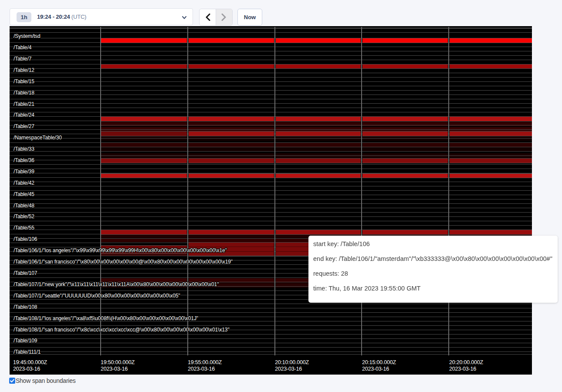 The width and height of the screenshot is (562, 392). What do you see at coordinates (27, 352) in the screenshot?
I see `svg-text: /Table/111/1` at bounding box center [27, 352].